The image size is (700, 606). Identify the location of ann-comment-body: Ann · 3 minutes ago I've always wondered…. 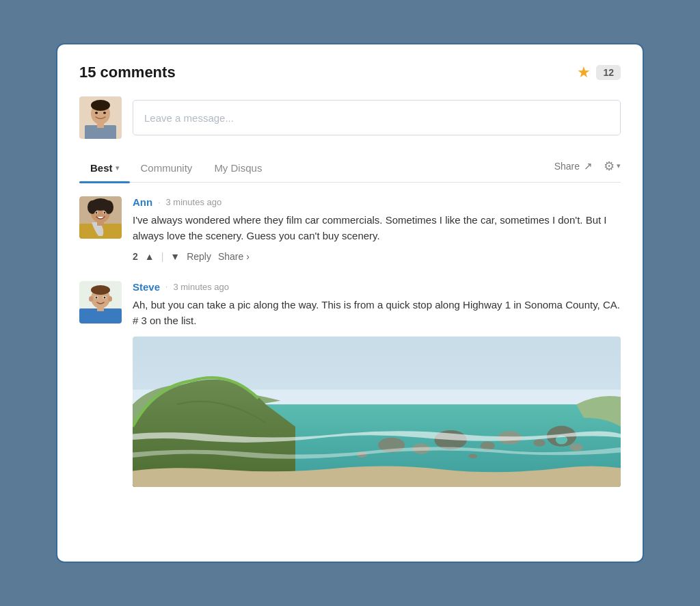
(377, 229).